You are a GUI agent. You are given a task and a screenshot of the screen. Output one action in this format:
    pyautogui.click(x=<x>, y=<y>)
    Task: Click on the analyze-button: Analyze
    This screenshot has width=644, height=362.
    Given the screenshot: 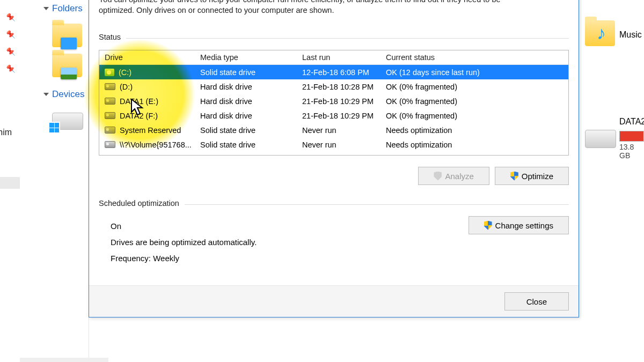 What is the action you would take?
    pyautogui.click(x=453, y=176)
    